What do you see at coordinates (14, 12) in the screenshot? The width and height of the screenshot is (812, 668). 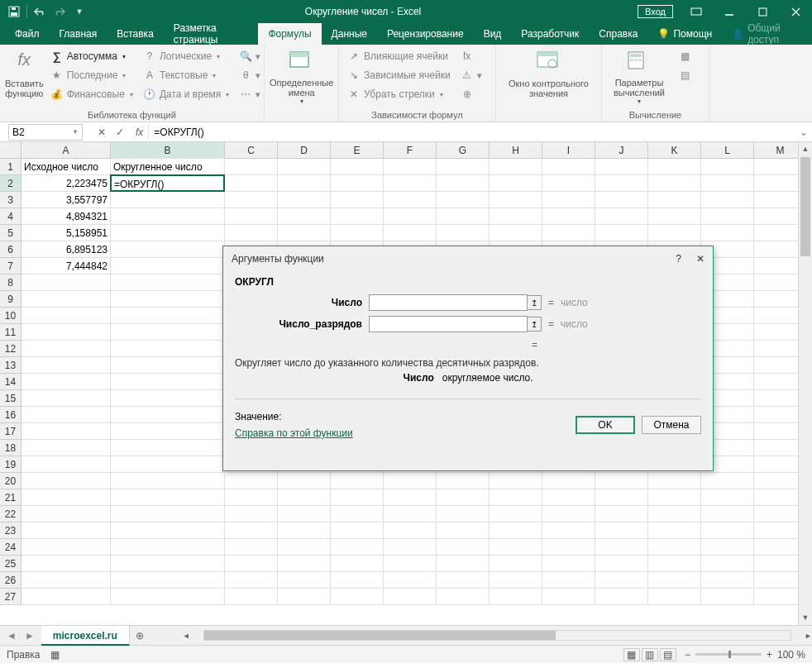 I see `save-icon` at bounding box center [14, 12].